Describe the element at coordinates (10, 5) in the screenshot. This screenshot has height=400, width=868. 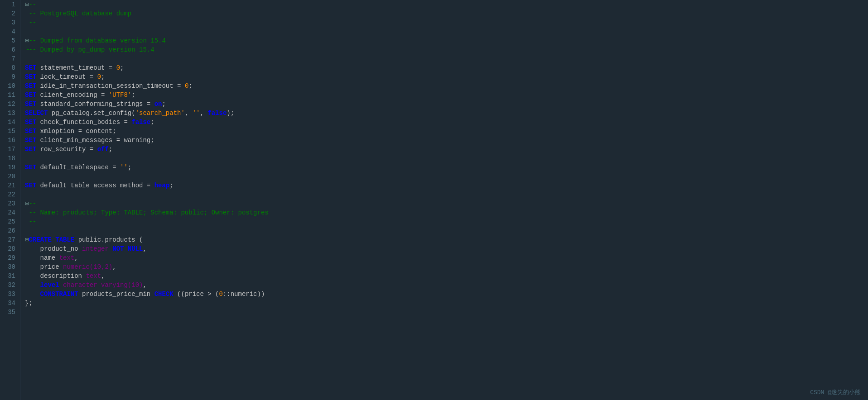
I see `line-number: 1` at that location.